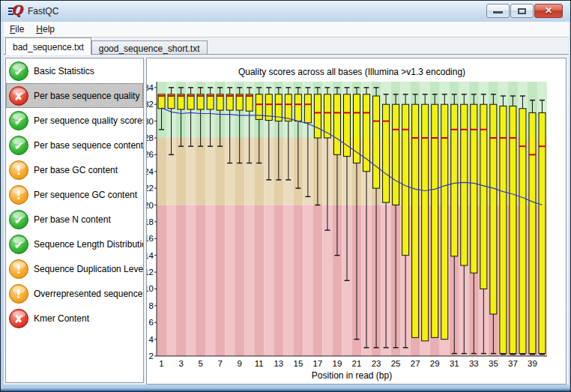 This screenshot has height=392, width=571. Describe the element at coordinates (286, 388) in the screenshot. I see `window-frame` at that location.